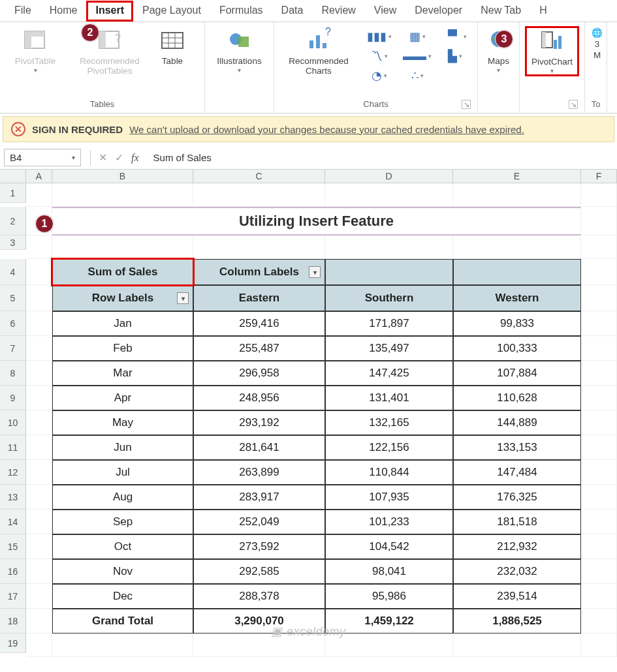 The width and height of the screenshot is (617, 672). What do you see at coordinates (13, 472) in the screenshot?
I see `row-header: 12` at bounding box center [13, 472].